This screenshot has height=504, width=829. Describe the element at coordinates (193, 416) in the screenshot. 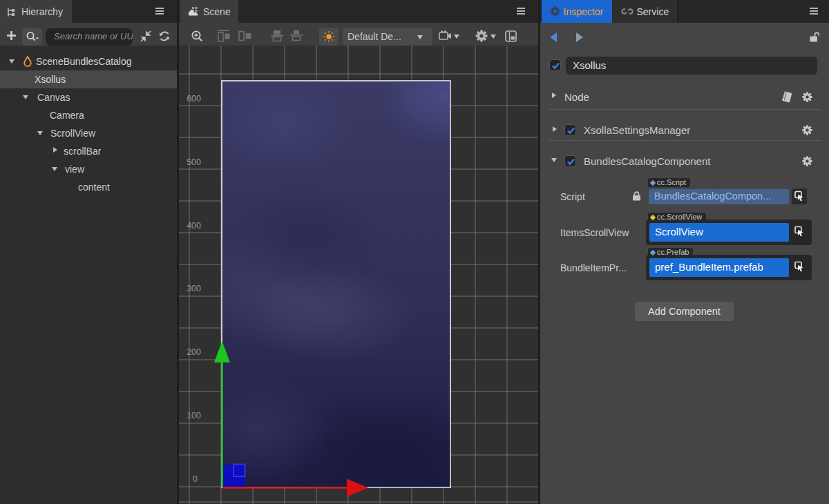

I see `svg-text: 100` at that location.